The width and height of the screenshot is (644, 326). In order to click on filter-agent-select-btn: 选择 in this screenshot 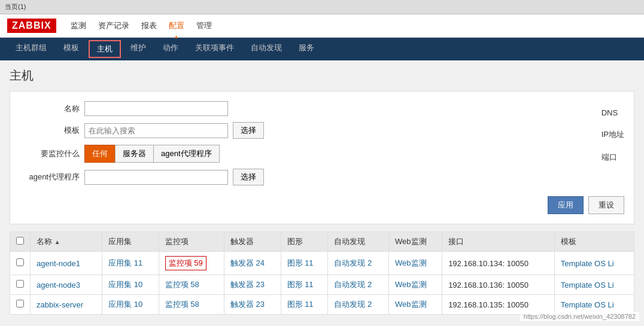, I will do `click(248, 177)`.